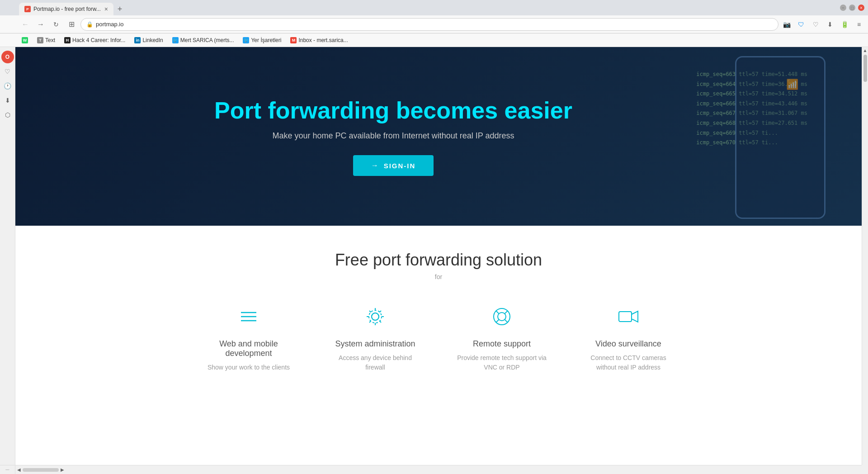  Describe the element at coordinates (323, 40) in the screenshot. I see `bookmark-gmail-label: Inbox - mert.sarica...` at that location.